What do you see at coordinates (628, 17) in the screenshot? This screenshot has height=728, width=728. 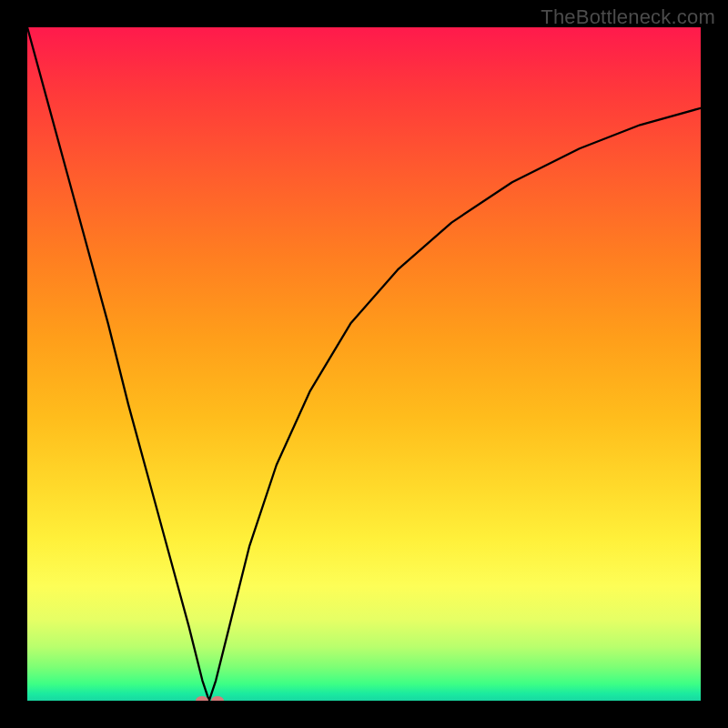 I see `watermark-text: TheBottleneck.com` at bounding box center [628, 17].